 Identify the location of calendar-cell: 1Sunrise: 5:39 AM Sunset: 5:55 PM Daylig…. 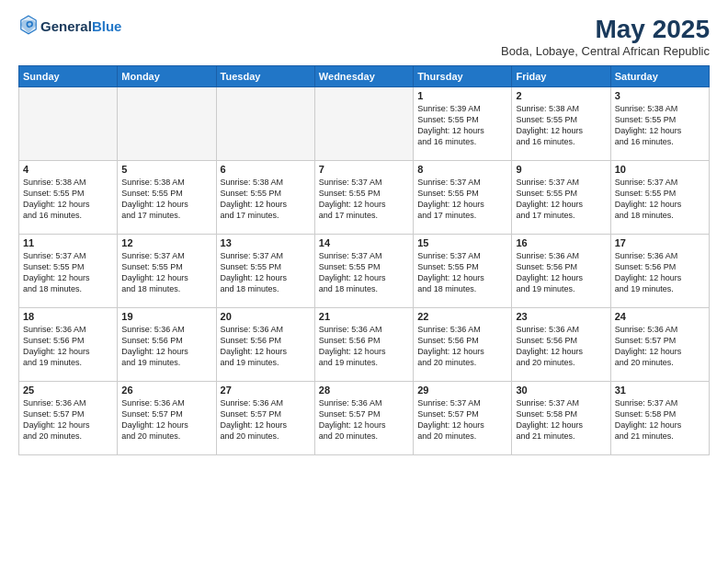
(463, 124).